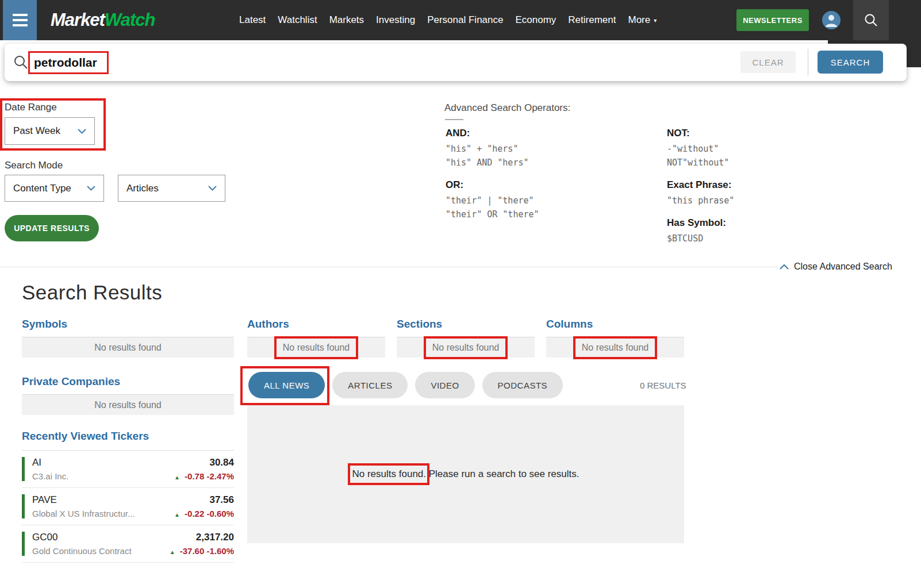 The image size is (921, 588). I want to click on operator-group-exact-phrase: Exact Phrase: "this phrase", so click(782, 193).